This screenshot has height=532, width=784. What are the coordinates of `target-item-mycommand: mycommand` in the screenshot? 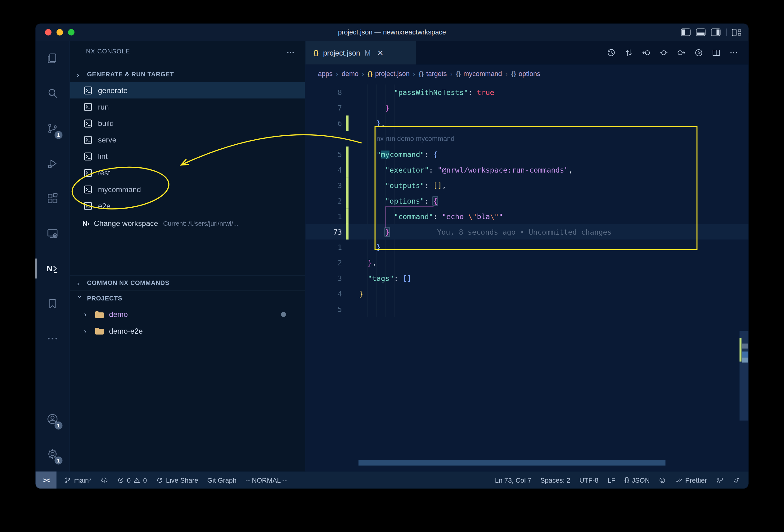 It's located at (188, 189).